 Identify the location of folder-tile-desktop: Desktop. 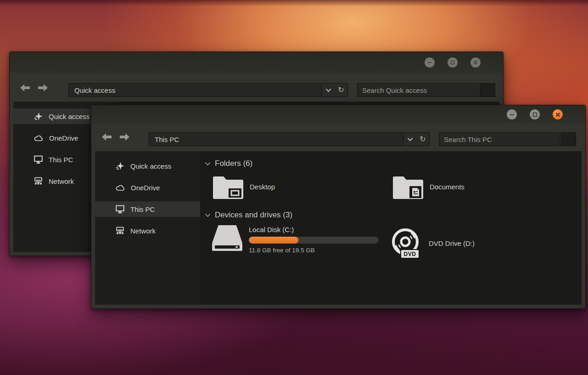
(295, 187).